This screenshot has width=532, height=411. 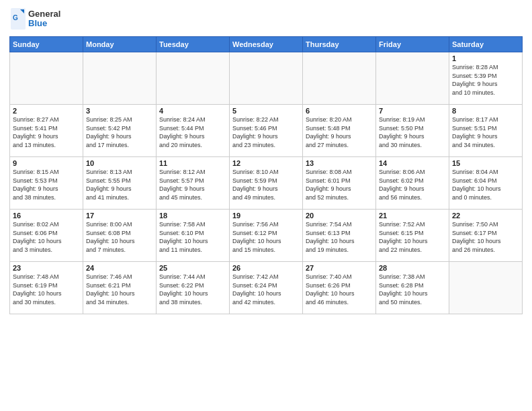 What do you see at coordinates (47, 44) in the screenshot?
I see `weekday-header: Sunday` at bounding box center [47, 44].